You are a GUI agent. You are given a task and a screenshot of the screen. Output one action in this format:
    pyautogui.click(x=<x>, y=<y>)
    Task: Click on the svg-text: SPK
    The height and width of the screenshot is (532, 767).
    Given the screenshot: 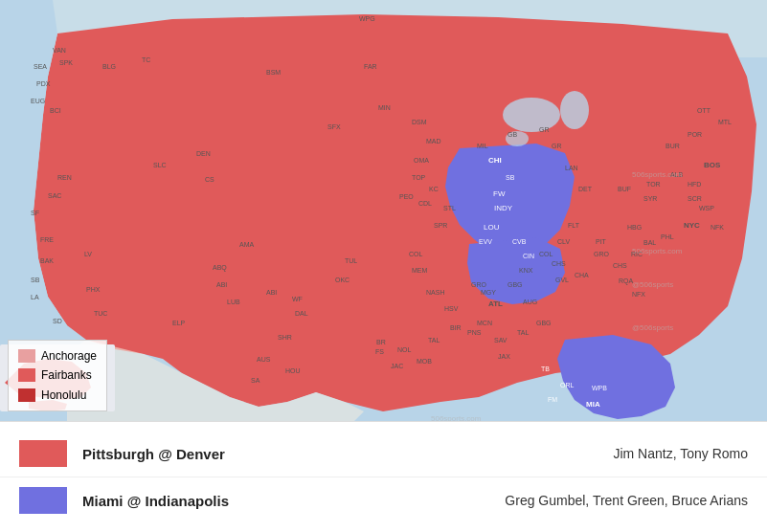 What is the action you would take?
    pyautogui.click(x=66, y=63)
    